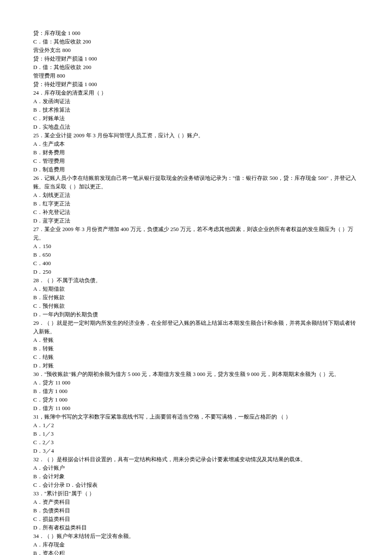 The width and height of the screenshot is (392, 555). What do you see at coordinates (196, 119) in the screenshot?
I see `text-line: C．对账单法` at bounding box center [196, 119].